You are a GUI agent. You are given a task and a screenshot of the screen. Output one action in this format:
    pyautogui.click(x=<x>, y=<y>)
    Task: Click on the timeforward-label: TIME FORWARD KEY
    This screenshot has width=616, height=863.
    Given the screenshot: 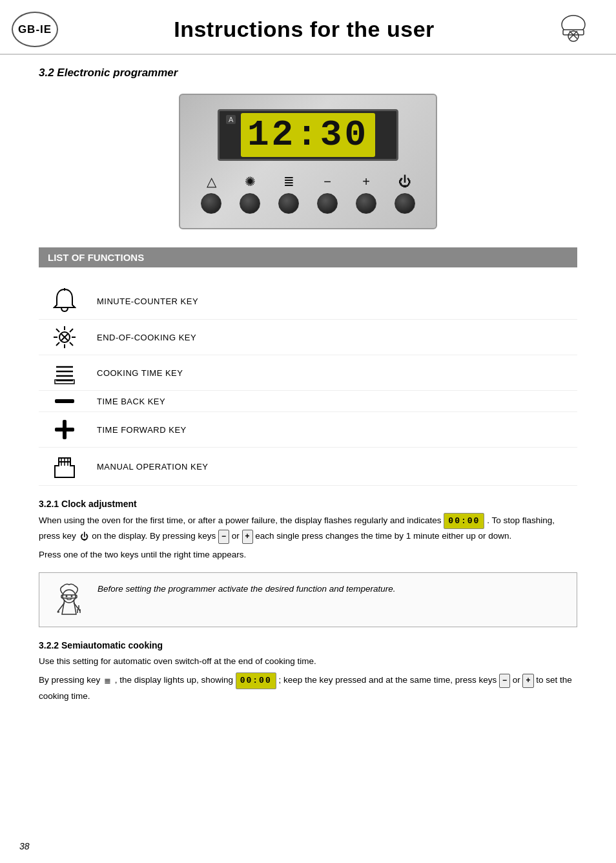 What is the action you would take?
    pyautogui.click(x=142, y=430)
    